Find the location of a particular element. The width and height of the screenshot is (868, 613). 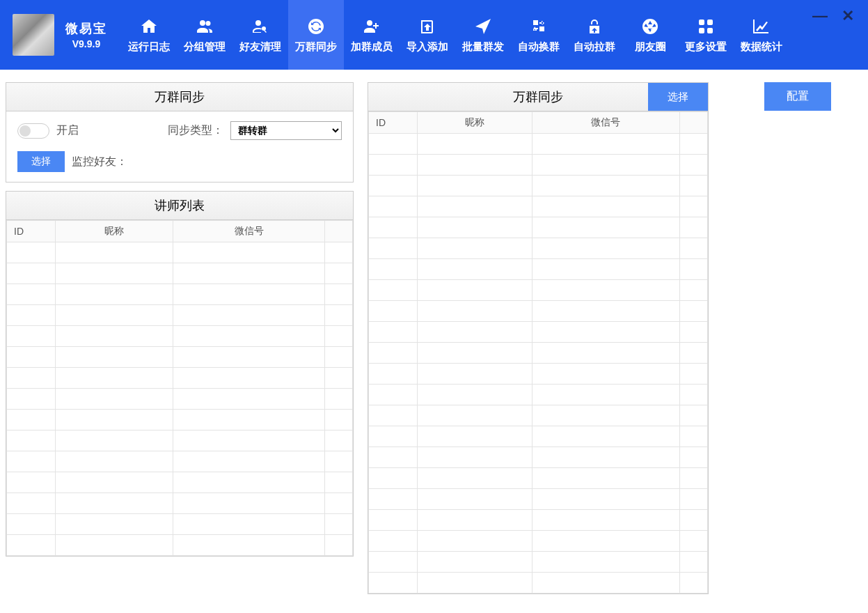

users-icon is located at coordinates (205, 26).